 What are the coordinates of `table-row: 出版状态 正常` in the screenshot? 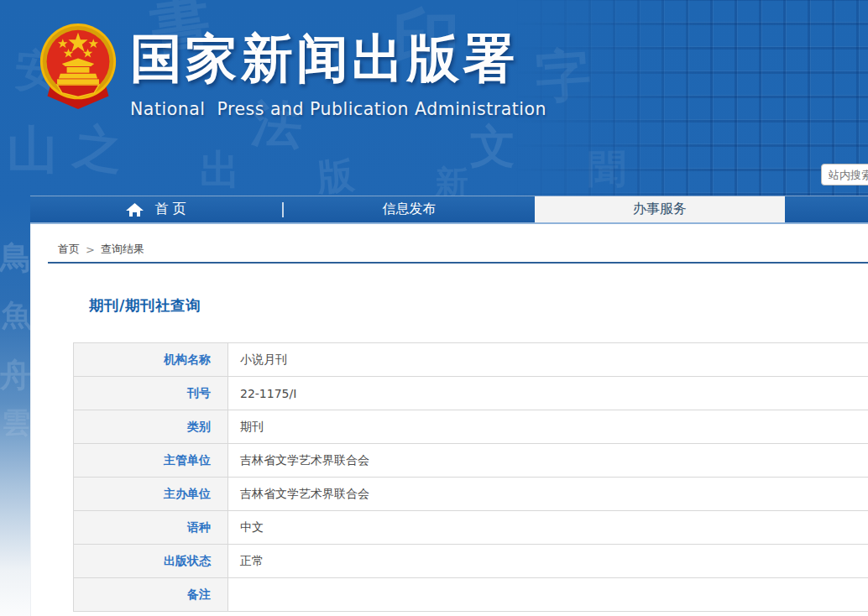 It's located at (471, 561).